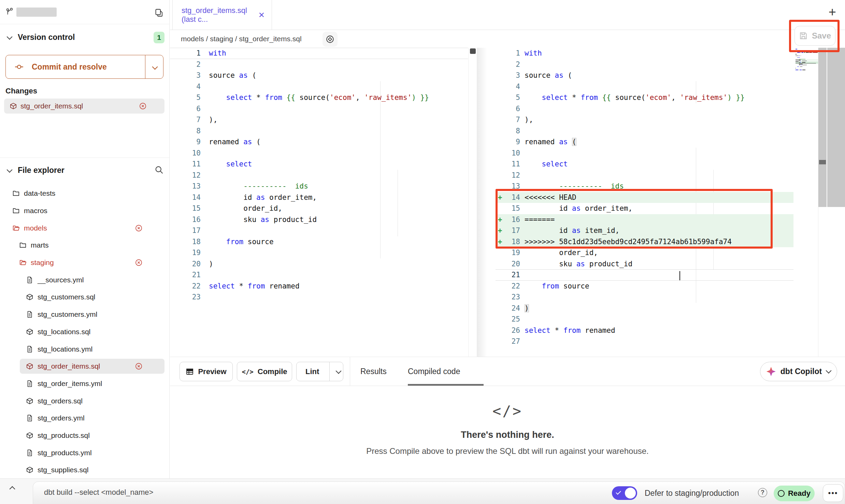 The image size is (845, 504). What do you see at coordinates (644, 253) in the screenshot?
I see `code-line: 19 order_id,` at bounding box center [644, 253].